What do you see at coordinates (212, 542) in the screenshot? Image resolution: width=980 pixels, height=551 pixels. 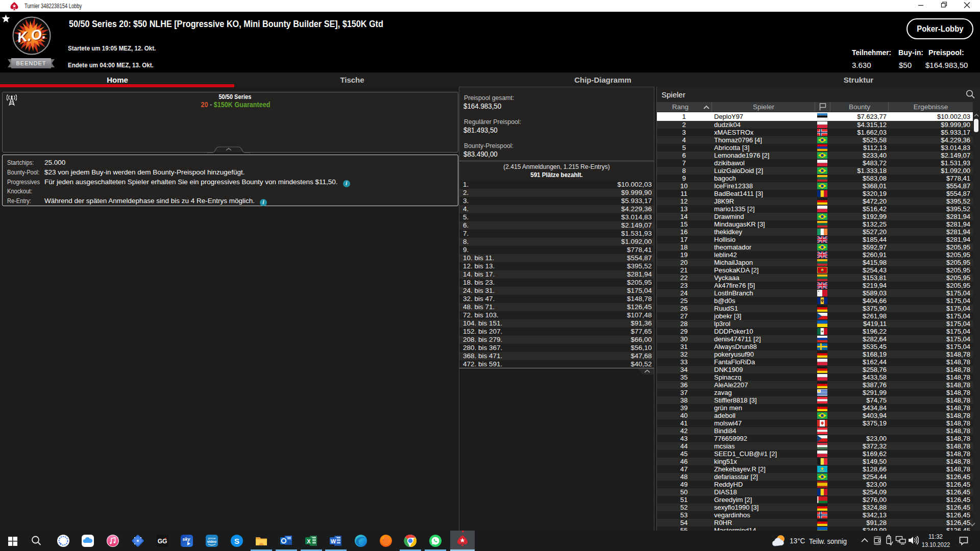 I see `svg-text: video` at bounding box center [212, 542].